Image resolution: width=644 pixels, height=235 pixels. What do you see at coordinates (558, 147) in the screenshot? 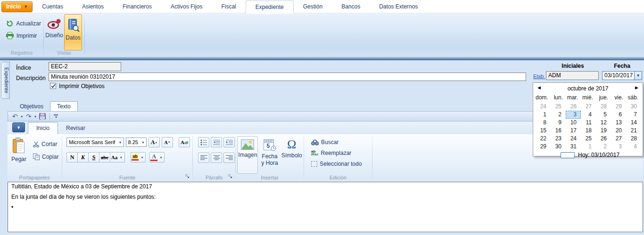
I see `calendar-day: 30` at bounding box center [558, 147].